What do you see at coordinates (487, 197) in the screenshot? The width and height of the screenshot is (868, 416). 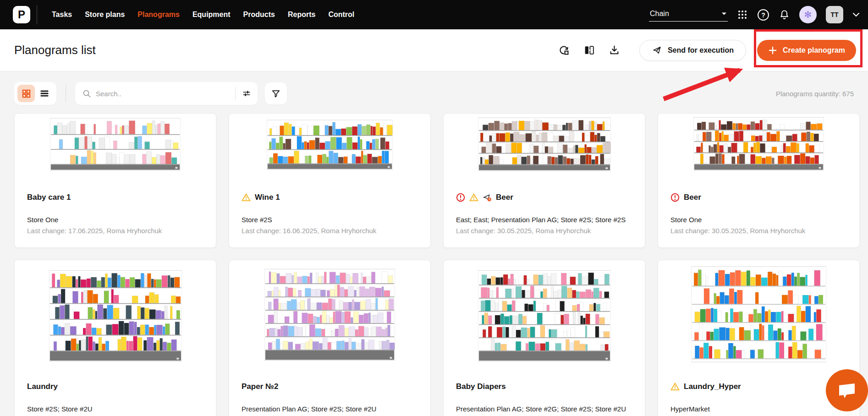 I see `send-pending-icon` at bounding box center [487, 197].